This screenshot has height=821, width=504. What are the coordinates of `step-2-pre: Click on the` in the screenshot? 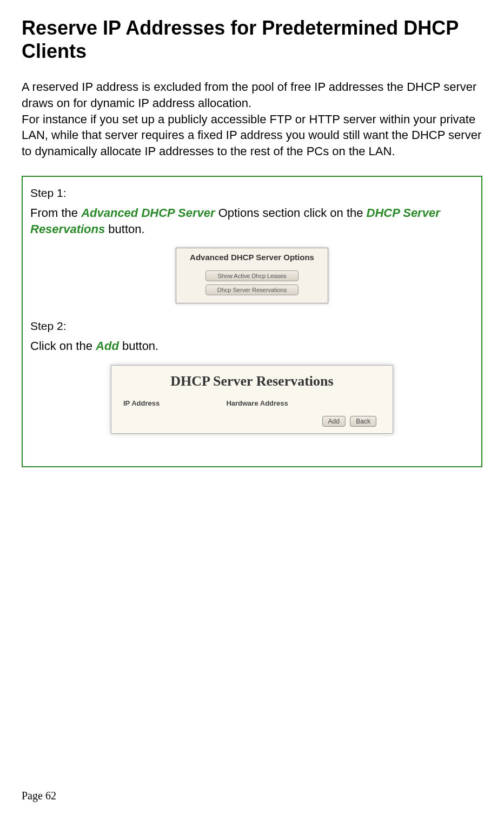 It's located at (63, 346).